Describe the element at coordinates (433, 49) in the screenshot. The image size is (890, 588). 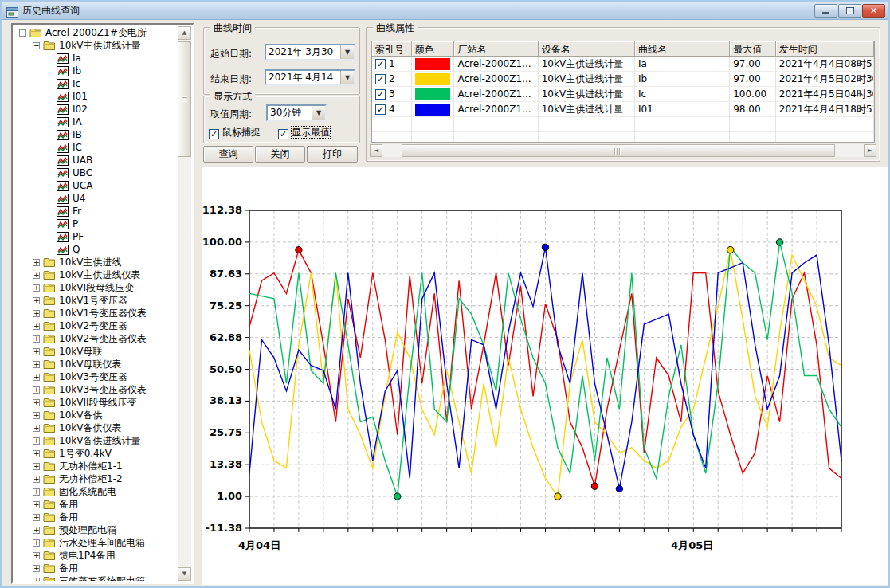
I see `column-header: 颜色` at that location.